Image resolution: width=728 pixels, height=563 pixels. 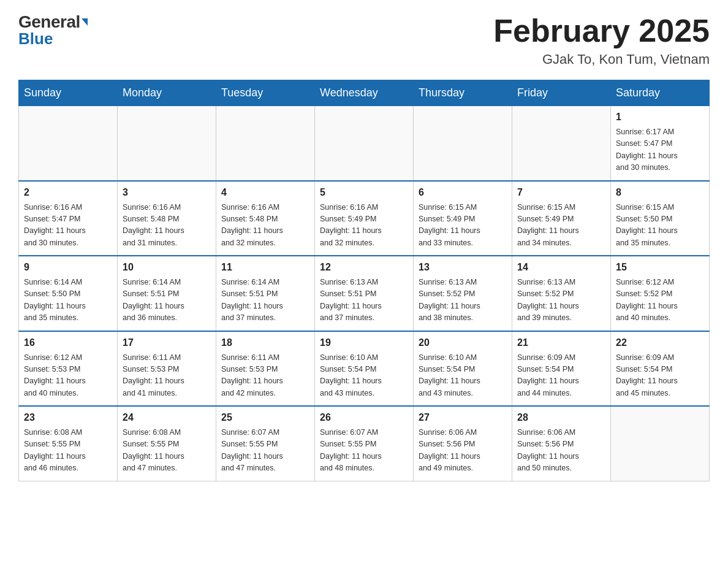 What do you see at coordinates (364, 267) in the screenshot?
I see `day-number: 12` at bounding box center [364, 267].